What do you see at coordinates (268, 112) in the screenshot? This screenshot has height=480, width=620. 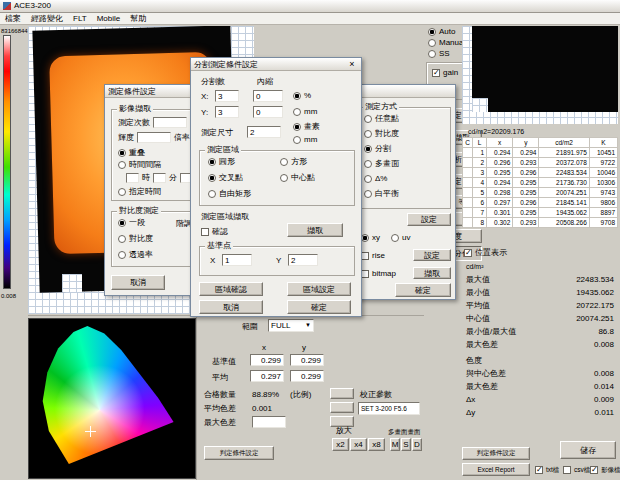 I see `y-inner-input: 0` at bounding box center [268, 112].